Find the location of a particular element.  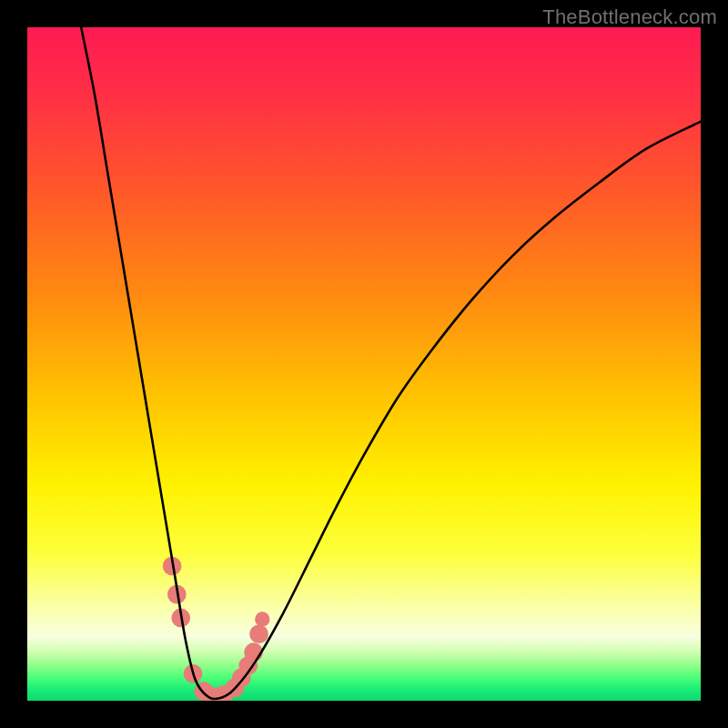

marker-group is located at coordinates (217, 629).